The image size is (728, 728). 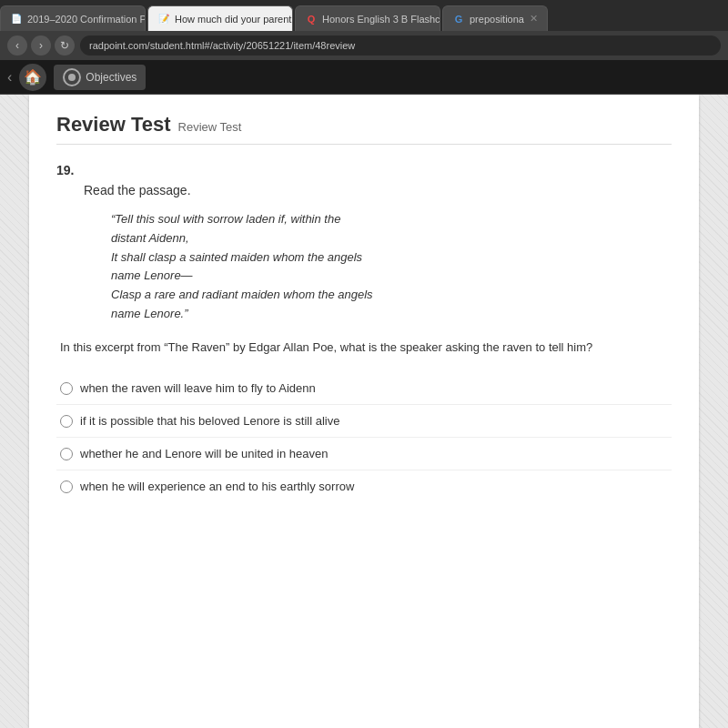 What do you see at coordinates (400, 46) in the screenshot?
I see `url-bar: radpoint.com/student.html#/activity/2065…` at bounding box center [400, 46].